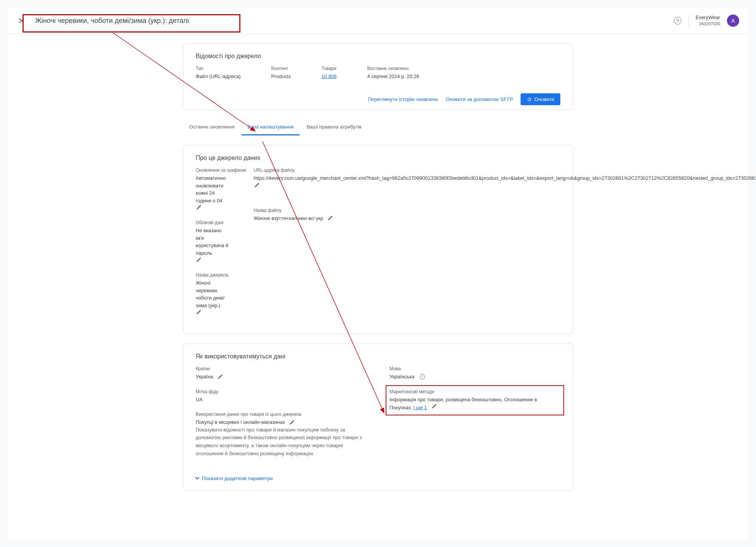  Describe the element at coordinates (281, 414) in the screenshot. I see `datausage-label: Використання даних про товари із цього д…` at that location.